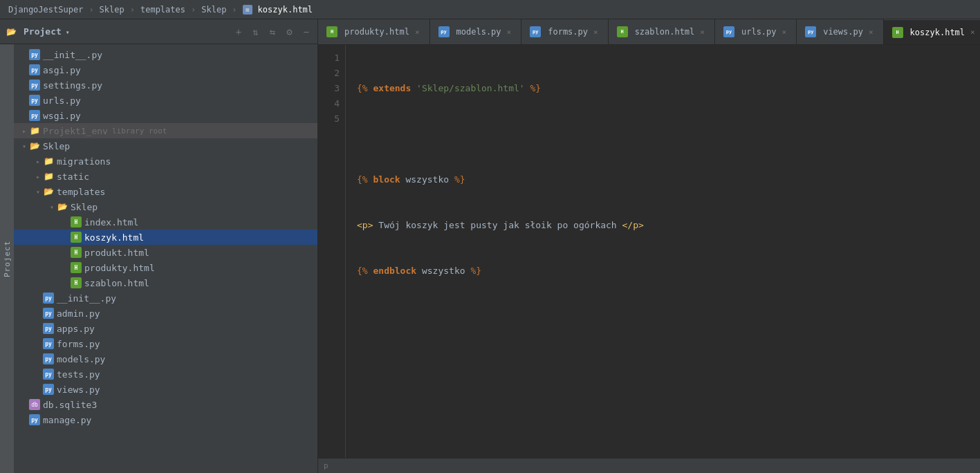 The width and height of the screenshot is (980, 473). I want to click on tree-item-tests: py tests.py, so click(166, 374).